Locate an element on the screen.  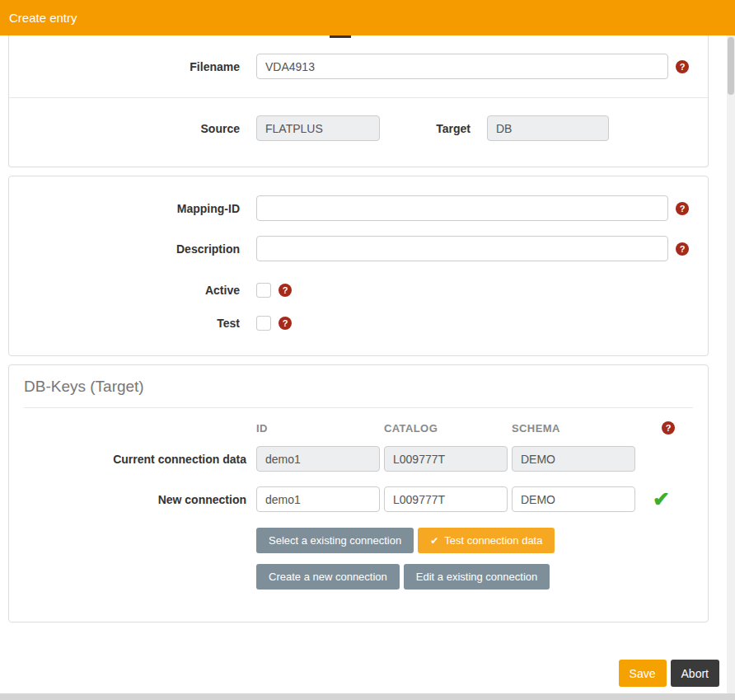
active-tab-indicator is located at coordinates (340, 36).